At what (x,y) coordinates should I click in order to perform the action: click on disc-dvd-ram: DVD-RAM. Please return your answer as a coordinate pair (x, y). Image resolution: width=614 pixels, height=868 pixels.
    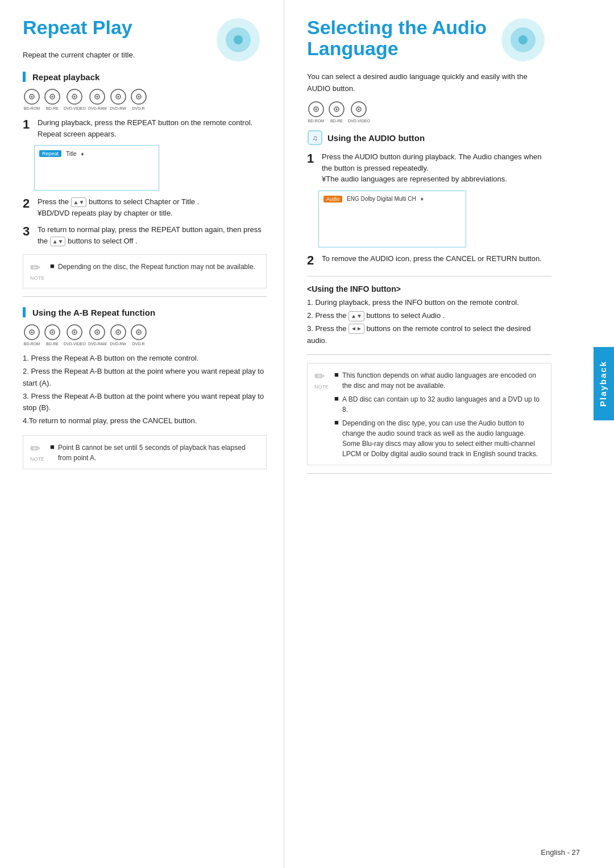
    Looking at the image, I should click on (98, 99).